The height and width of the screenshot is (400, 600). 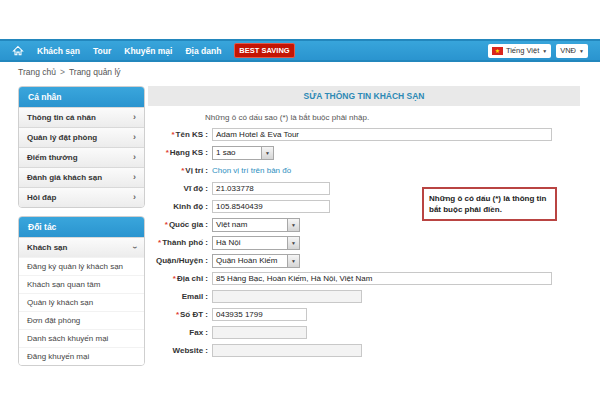 What do you see at coordinates (180, 134) in the screenshot?
I see `field-label: *Tên KS :` at bounding box center [180, 134].